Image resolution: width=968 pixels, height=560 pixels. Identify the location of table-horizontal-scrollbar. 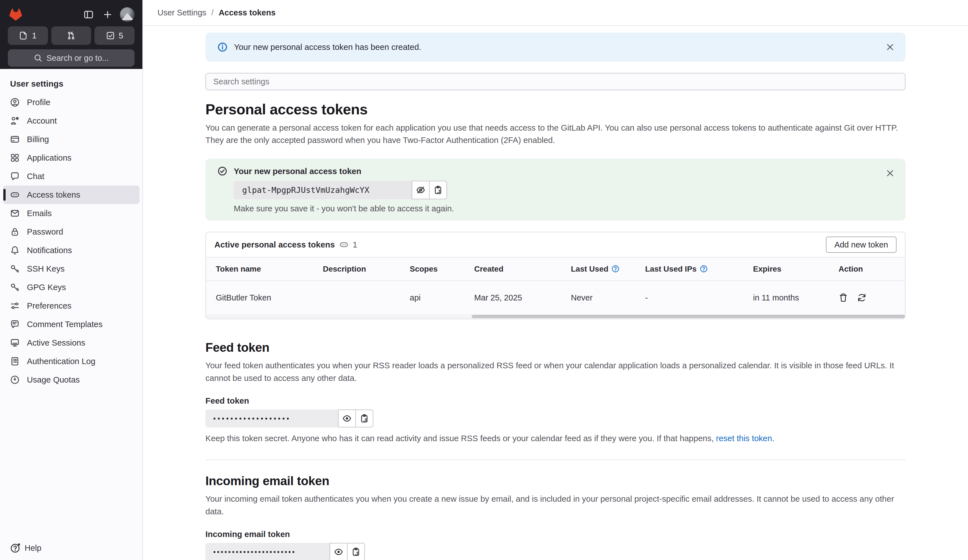
(555, 316).